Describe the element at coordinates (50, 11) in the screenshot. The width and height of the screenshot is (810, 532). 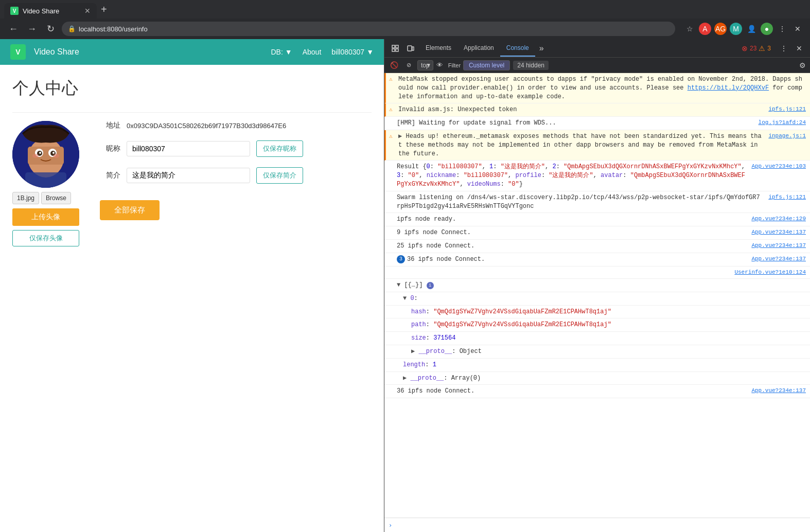
I see `browser-tab: V Video Share ✕` at that location.